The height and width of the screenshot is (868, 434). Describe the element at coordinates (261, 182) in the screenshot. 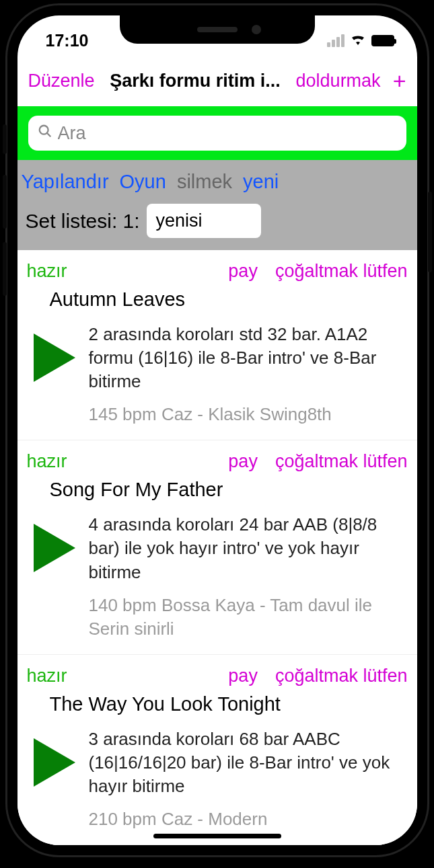

I see `new-button: yeni` at that location.